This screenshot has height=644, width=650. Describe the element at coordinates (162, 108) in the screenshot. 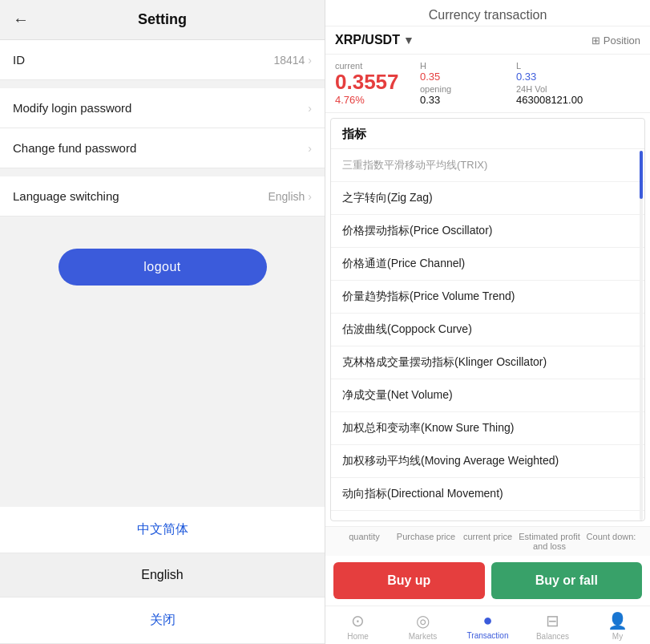

I see `settings-row-login-password: Modify login password ›` at that location.